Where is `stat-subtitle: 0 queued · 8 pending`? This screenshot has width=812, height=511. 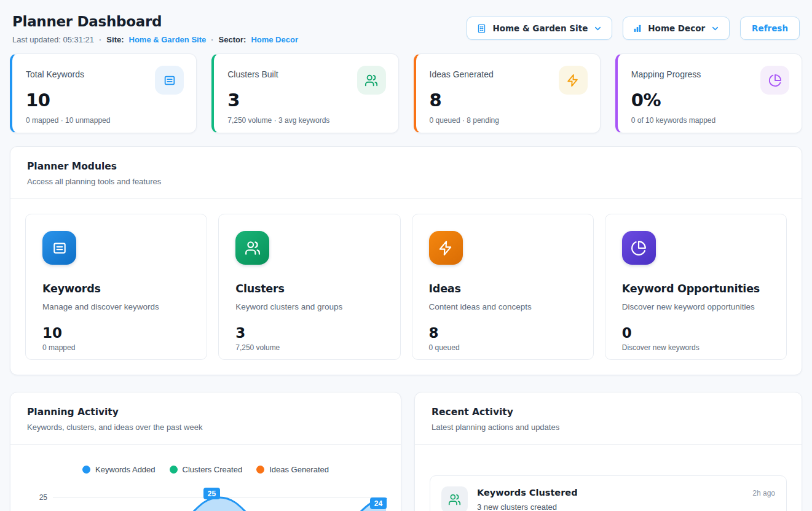
stat-subtitle: 0 queued · 8 pending is located at coordinates (509, 120).